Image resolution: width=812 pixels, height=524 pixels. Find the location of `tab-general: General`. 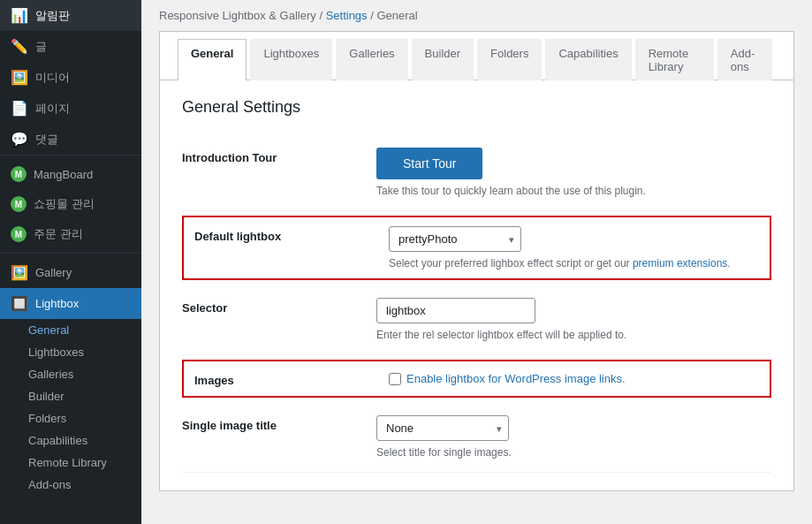

tab-general: General is located at coordinates (212, 60).